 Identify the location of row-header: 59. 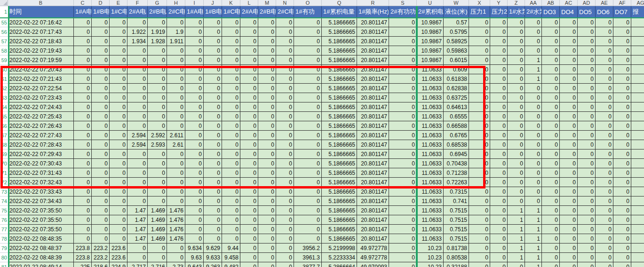
(4, 60).